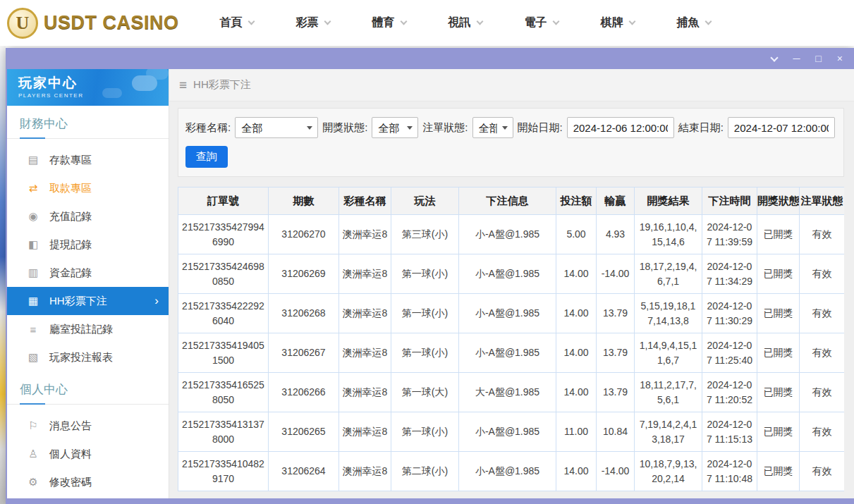  I want to click on nav-item-home: 首頁, so click(237, 23).